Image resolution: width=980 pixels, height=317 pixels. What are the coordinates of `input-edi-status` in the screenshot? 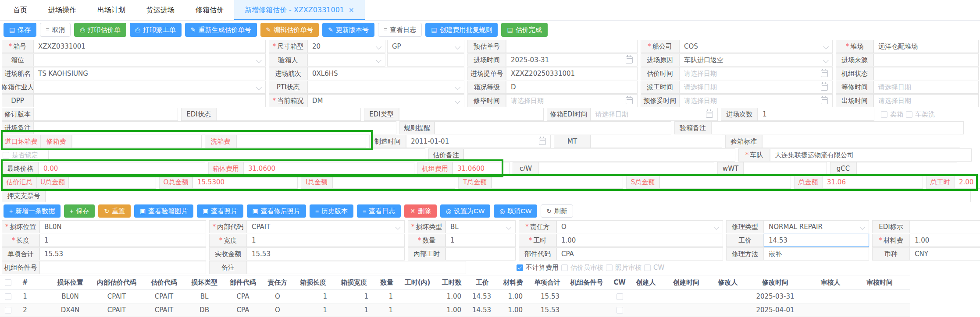 It's located at (289, 114).